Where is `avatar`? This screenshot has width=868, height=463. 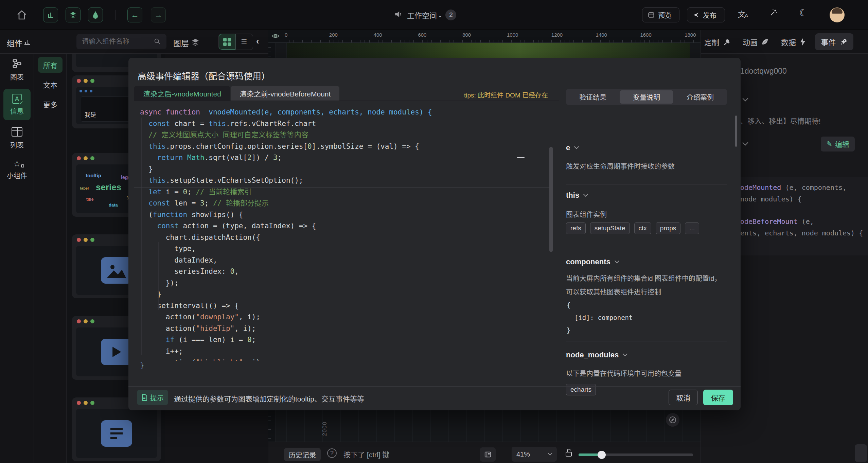
avatar is located at coordinates (837, 15).